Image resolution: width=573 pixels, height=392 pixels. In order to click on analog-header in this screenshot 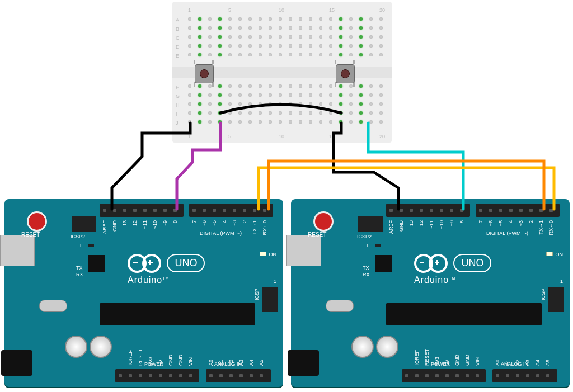, I will do `click(238, 376)`.